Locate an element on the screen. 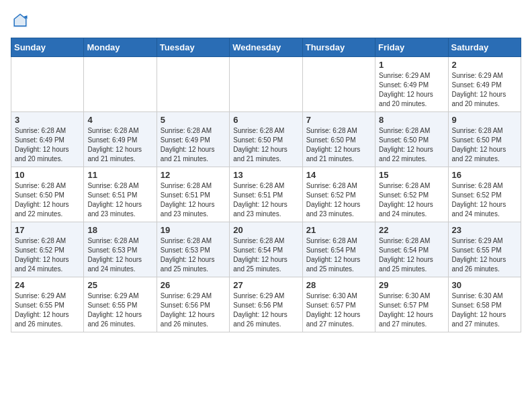  calendar-cell: 12Sunrise: 6:28 AM Sunset: 6:51 PM Dayli… is located at coordinates (193, 195).